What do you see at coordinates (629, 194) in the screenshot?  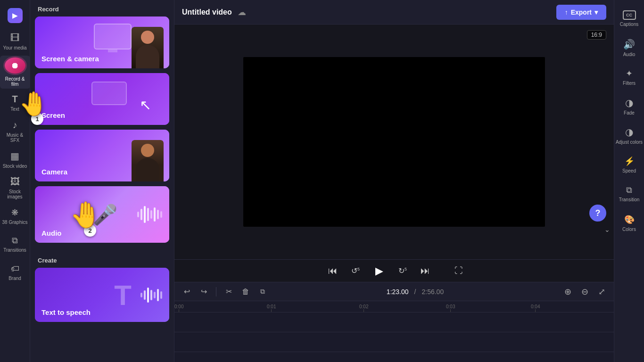 I see `transition-panel-item: ⧉ Transition` at bounding box center [629, 194].